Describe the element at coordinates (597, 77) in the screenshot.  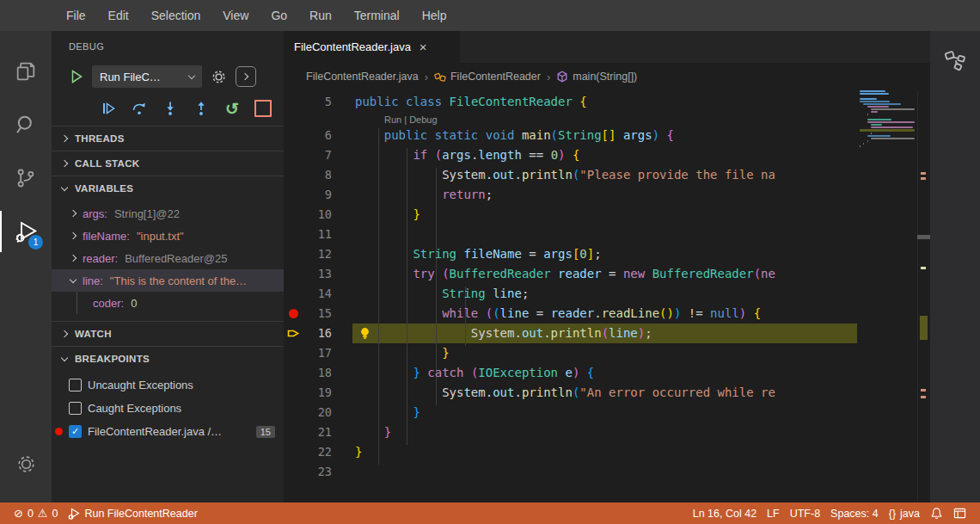
I see `breadcrumb-method: main(String[])` at that location.